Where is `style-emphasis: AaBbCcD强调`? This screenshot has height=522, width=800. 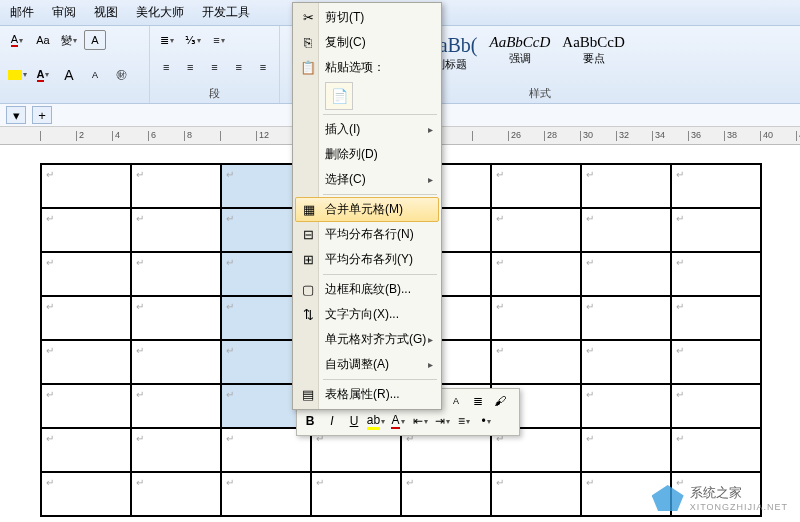 style-emphasis: AaBbCcD强调 is located at coordinates (520, 50).